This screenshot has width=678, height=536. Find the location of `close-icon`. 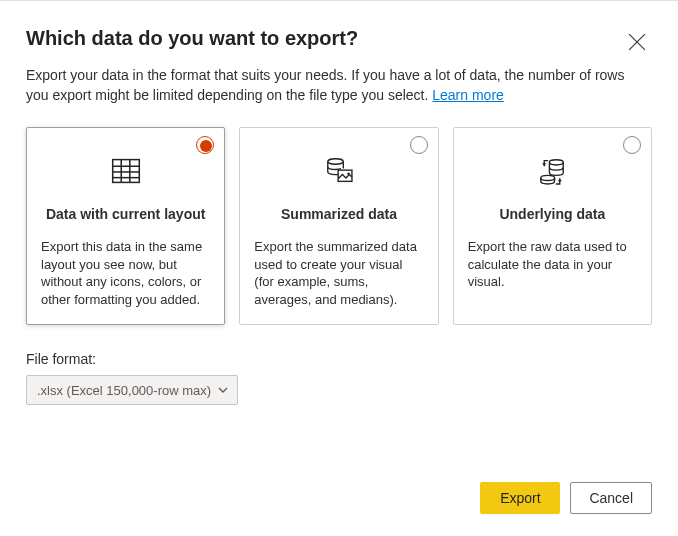

close-icon is located at coordinates (637, 42).